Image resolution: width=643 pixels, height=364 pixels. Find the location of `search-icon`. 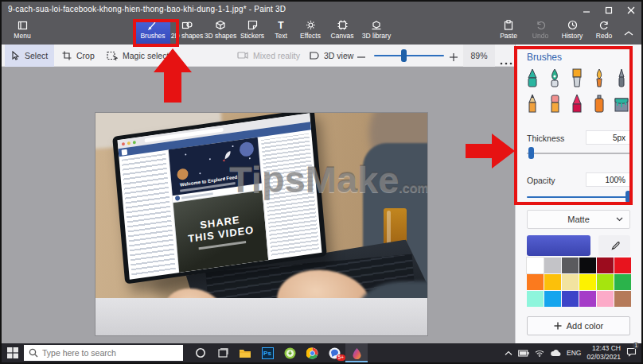

search-icon is located at coordinates (33, 353).